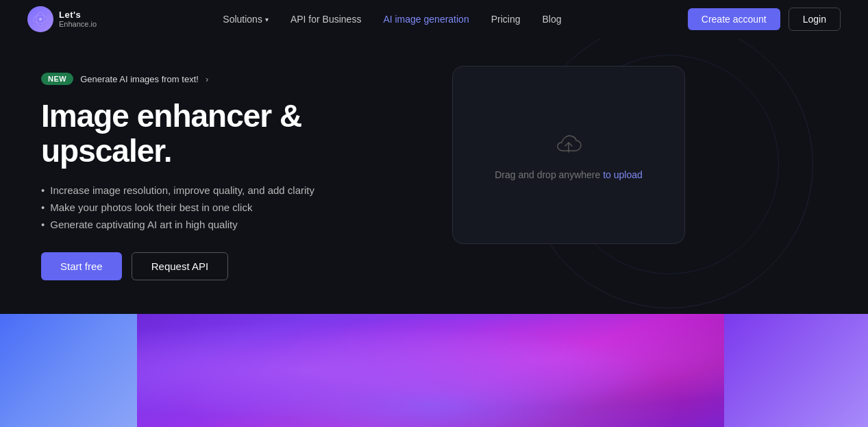 The height and width of the screenshot is (427, 868). What do you see at coordinates (233, 79) in the screenshot?
I see `badge-row: NEW Generate AI images from text! ›` at bounding box center [233, 79].